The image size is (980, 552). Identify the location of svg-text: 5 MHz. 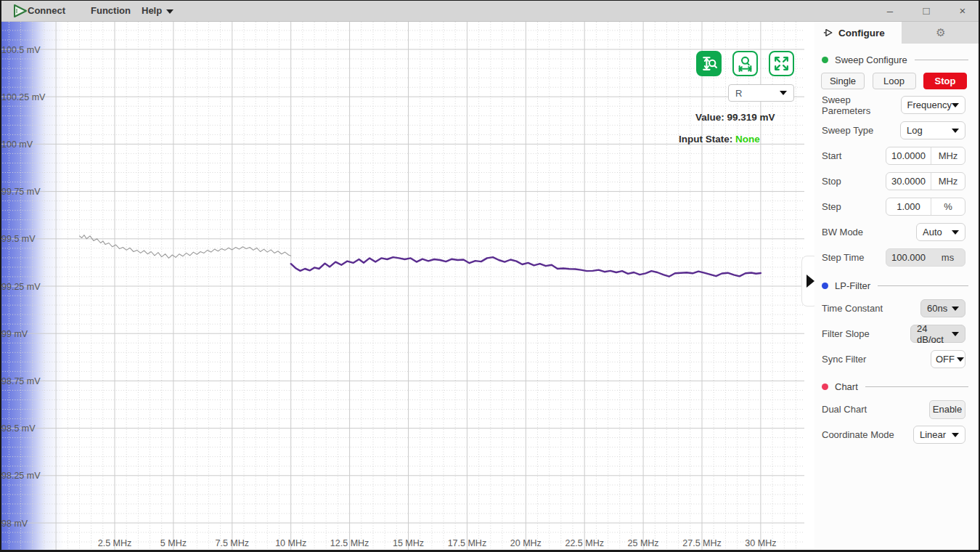
(173, 543).